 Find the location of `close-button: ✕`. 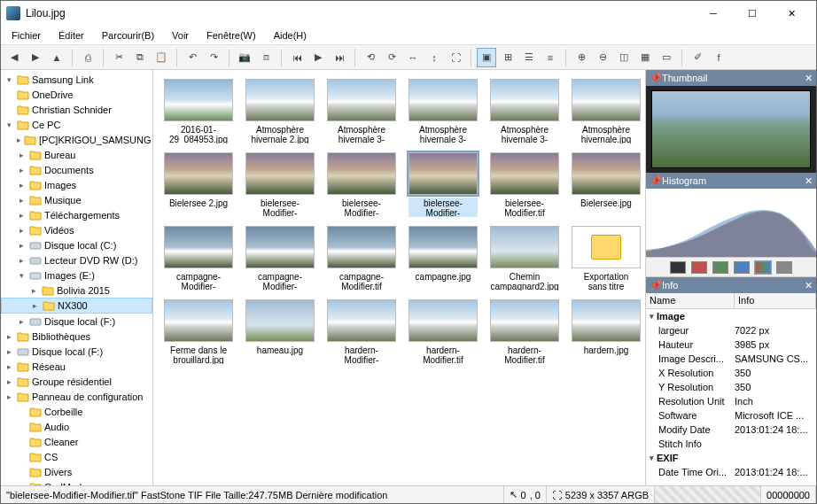

close-button: ✕ is located at coordinates (791, 13).